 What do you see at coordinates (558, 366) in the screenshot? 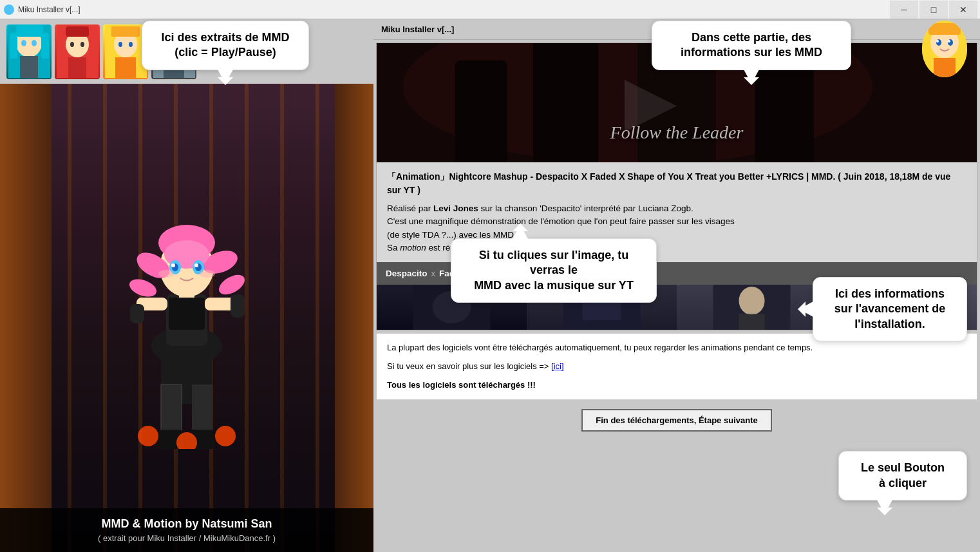
I see `ici-link: [ici]` at bounding box center [558, 366].